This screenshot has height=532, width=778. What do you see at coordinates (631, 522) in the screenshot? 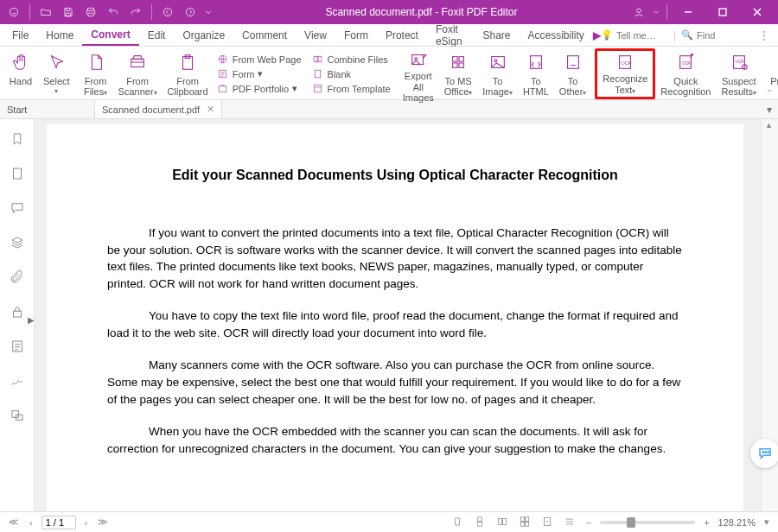
I see `zoom-slider-thumb` at bounding box center [631, 522].